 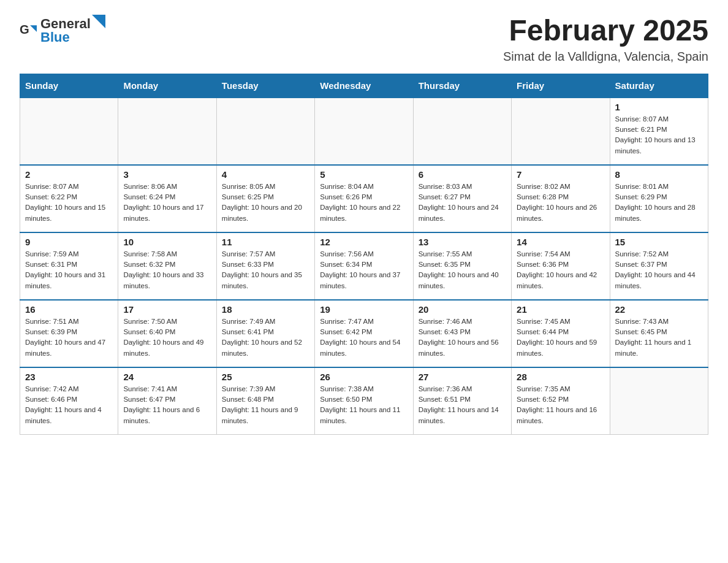 I want to click on day-number: 2, so click(x=69, y=174).